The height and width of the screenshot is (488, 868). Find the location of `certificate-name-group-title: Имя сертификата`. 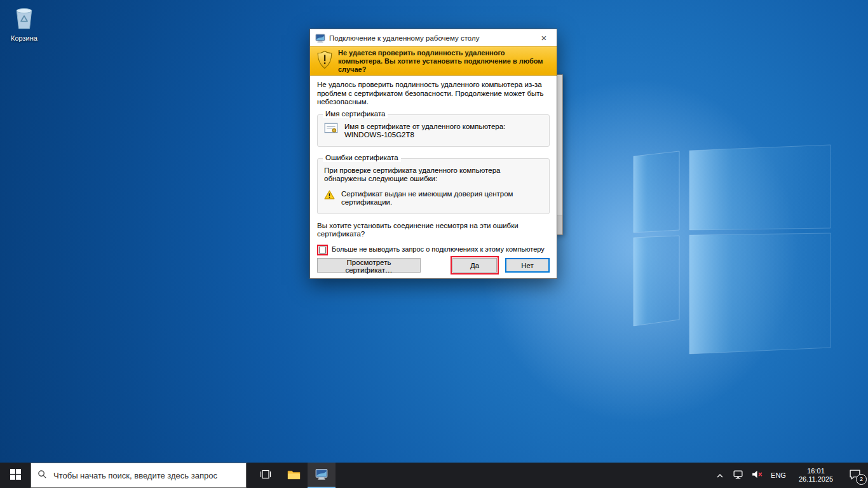

certificate-name-group-title: Имя сертификата is located at coordinates (355, 114).